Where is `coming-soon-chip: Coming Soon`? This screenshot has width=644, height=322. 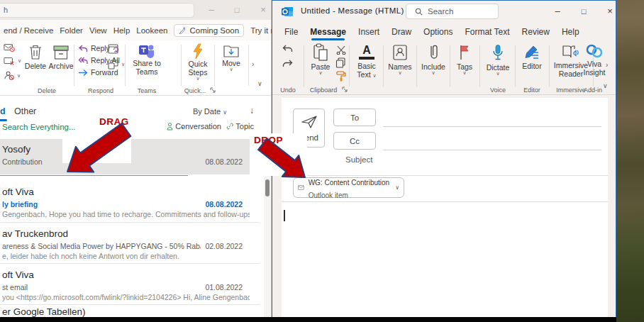 coming-soon-chip: Coming Soon is located at coordinates (209, 30).